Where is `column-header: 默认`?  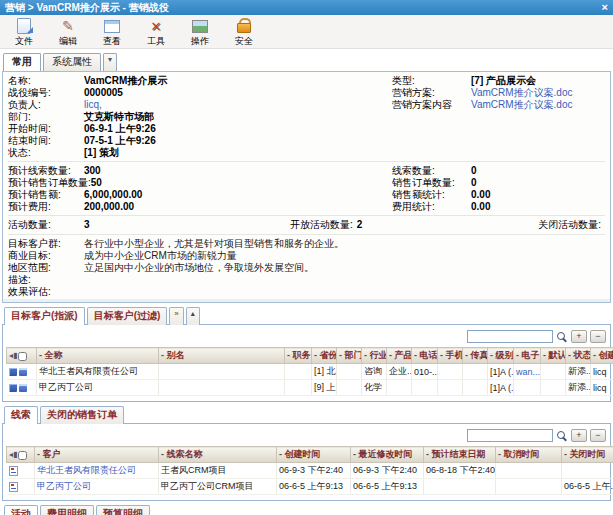 column-header: 默认 is located at coordinates (554, 356).